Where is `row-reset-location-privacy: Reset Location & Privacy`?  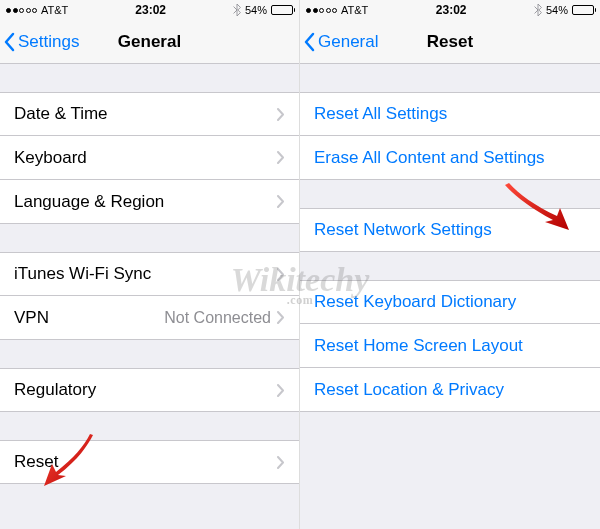
row-reset-location-privacy: Reset Location & Privacy is located at coordinates (450, 390).